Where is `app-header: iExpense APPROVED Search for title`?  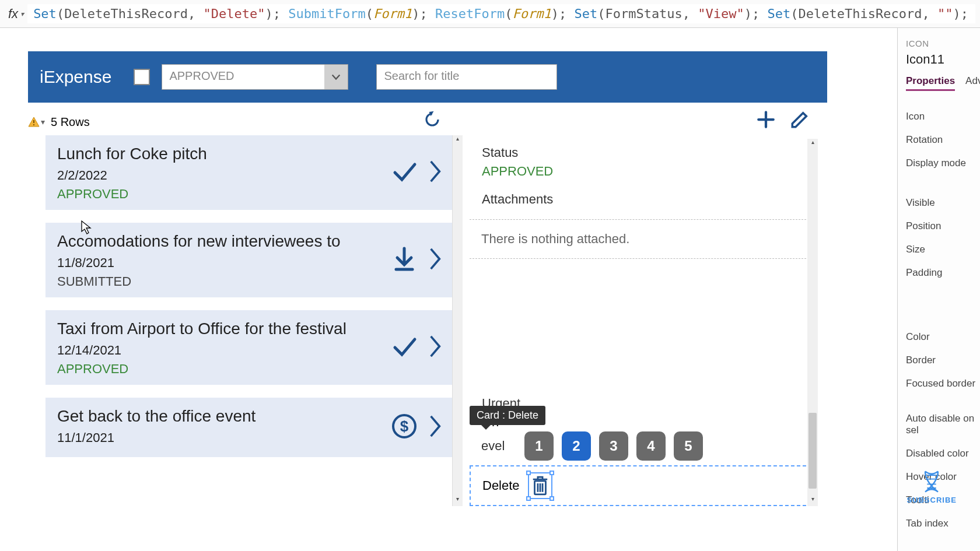
app-header: iExpense APPROVED Search for title is located at coordinates (428, 77).